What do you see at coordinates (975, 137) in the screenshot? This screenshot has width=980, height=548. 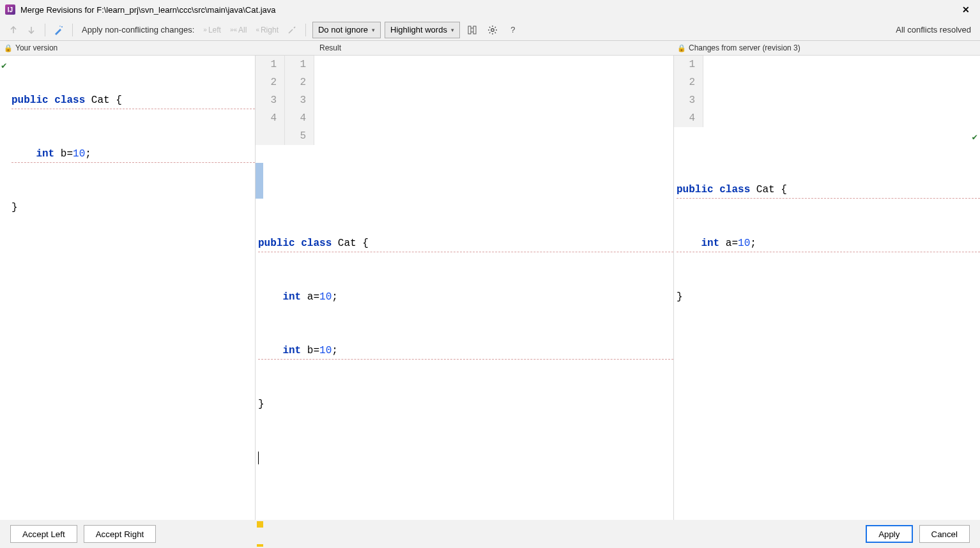 I see `check-icon: ✔` at bounding box center [975, 137].